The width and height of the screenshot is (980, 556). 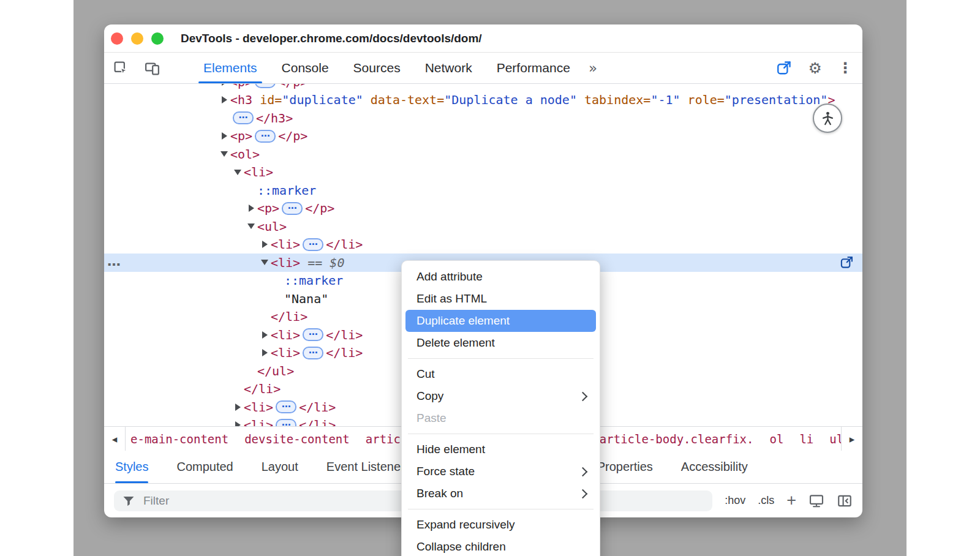 What do you see at coordinates (501, 299) in the screenshot?
I see `menu-item-edit-as-html: Edit as HTML` at bounding box center [501, 299].